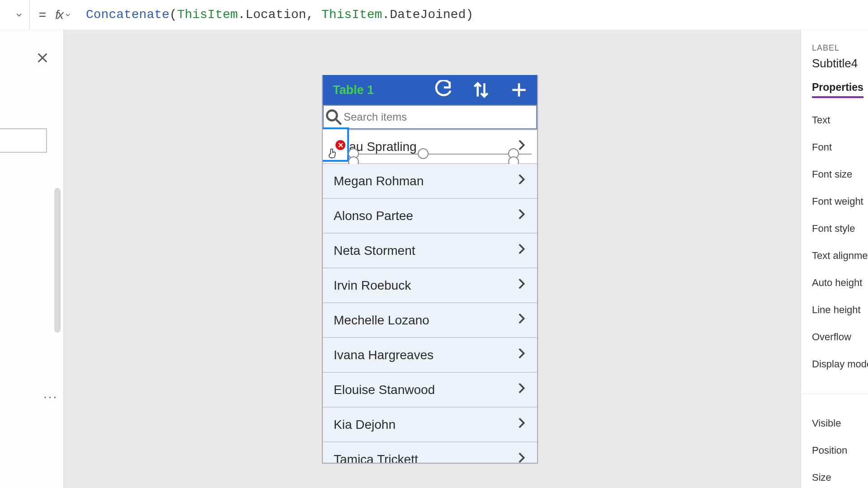  What do you see at coordinates (430, 182) in the screenshot?
I see `list-item: Megan Rohman` at bounding box center [430, 182].